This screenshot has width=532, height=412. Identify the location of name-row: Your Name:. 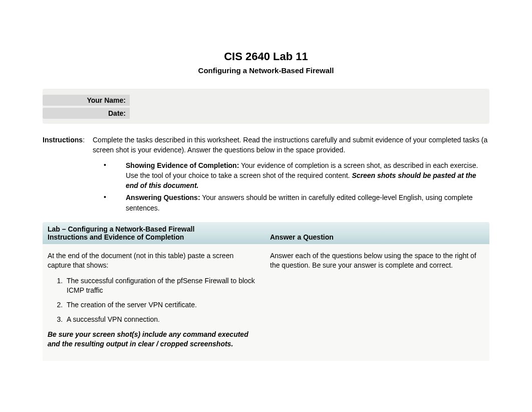
(266, 100).